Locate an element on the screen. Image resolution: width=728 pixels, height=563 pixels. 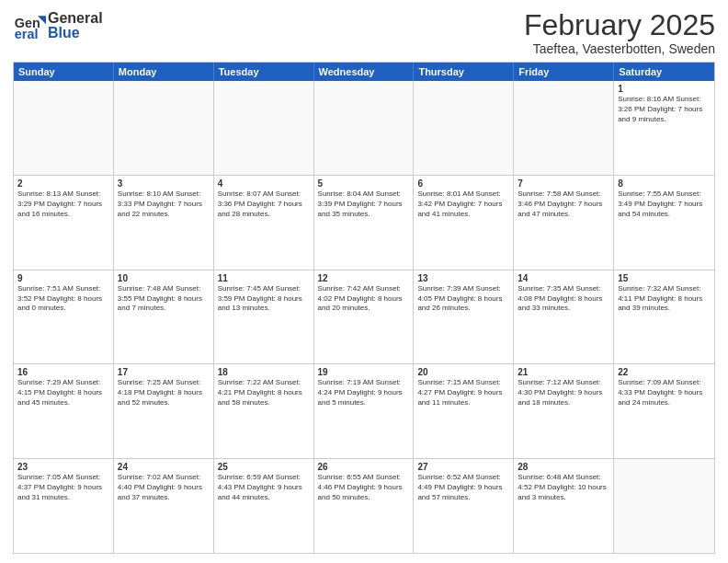
calendar-cell-4-1: 16Sunrise: 7:29 AM Sunset: 4:15 PM Dayli… is located at coordinates (64, 411).